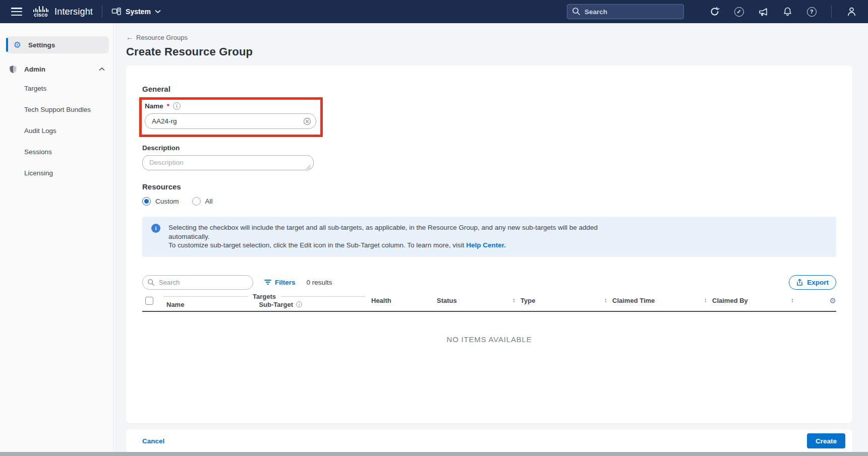  What do you see at coordinates (299, 304) in the screenshot?
I see `sub-target-info-icon: i` at bounding box center [299, 304].